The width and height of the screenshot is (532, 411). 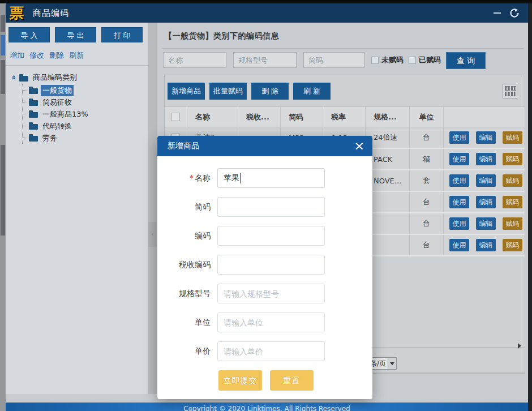 What do you see at coordinates (271, 236) in the screenshot?
I see `code-field` at bounding box center [271, 236].